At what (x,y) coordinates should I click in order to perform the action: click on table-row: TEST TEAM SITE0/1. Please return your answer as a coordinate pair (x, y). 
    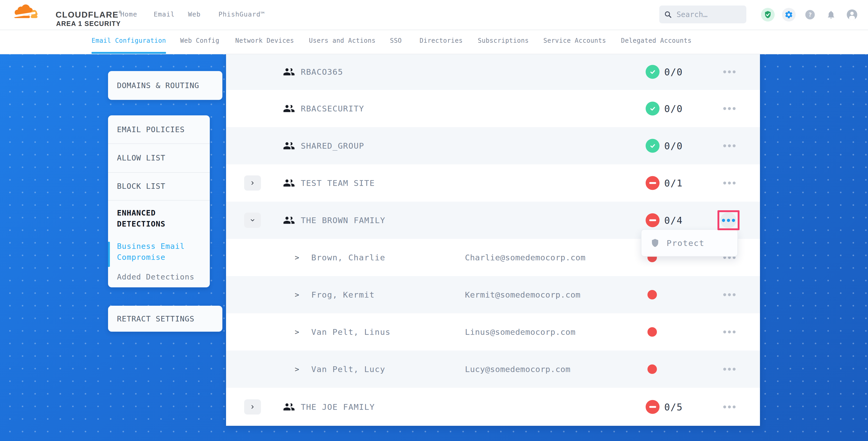
    Looking at the image, I should click on (493, 183).